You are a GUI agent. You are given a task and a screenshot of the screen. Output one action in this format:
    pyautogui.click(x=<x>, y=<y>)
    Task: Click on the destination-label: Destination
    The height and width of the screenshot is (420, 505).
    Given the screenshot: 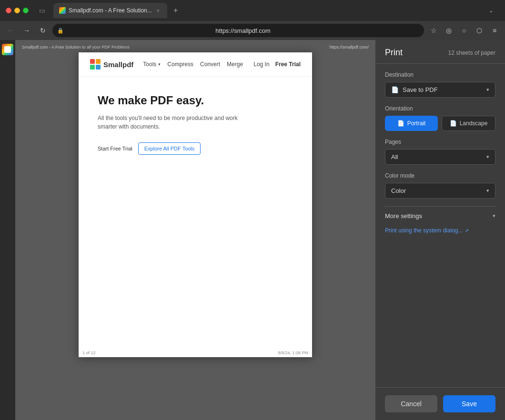 What is the action you would take?
    pyautogui.click(x=440, y=75)
    